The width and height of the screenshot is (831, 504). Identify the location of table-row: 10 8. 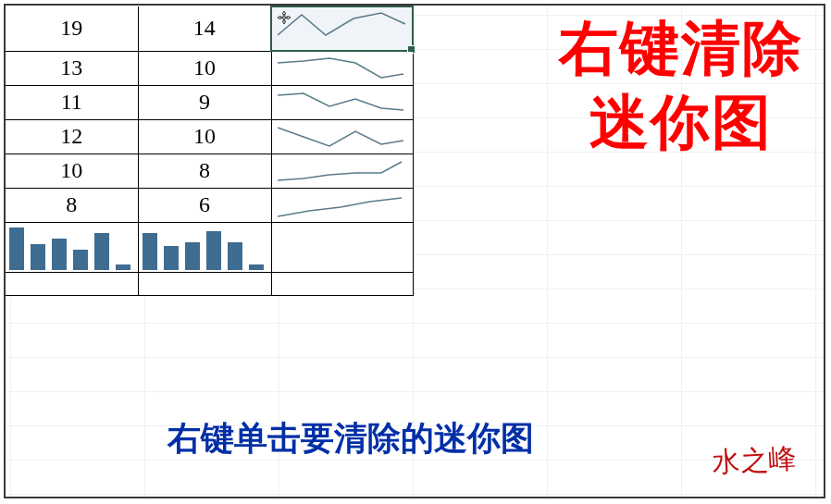
(209, 170).